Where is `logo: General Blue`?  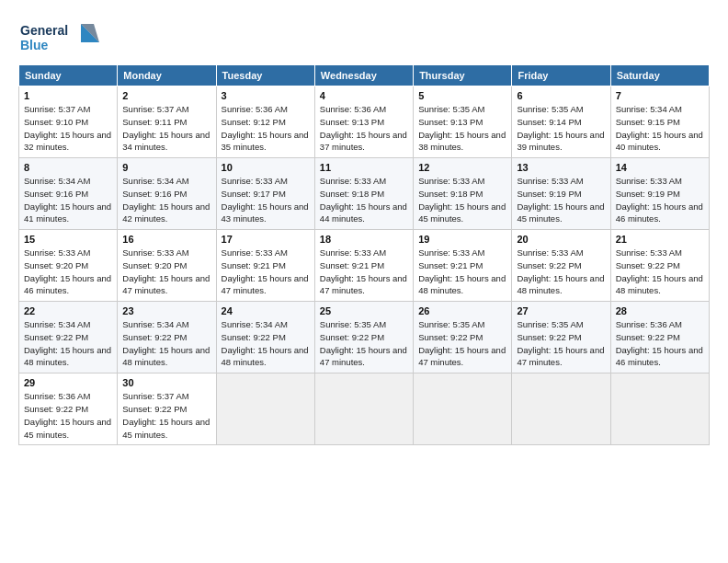 logo: General Blue is located at coordinates (60, 37).